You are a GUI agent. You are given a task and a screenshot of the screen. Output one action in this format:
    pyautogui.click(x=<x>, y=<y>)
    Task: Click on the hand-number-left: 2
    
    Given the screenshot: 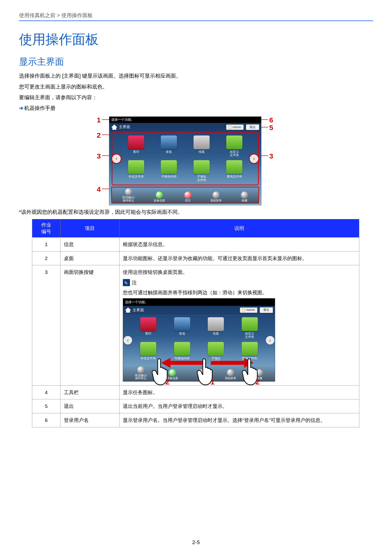 What is the action you would take?
    pyautogui.click(x=167, y=382)
    